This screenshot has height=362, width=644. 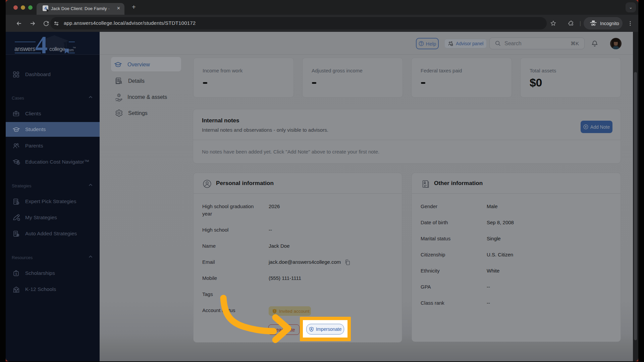 I want to click on svg-text: college, so click(x=57, y=49).